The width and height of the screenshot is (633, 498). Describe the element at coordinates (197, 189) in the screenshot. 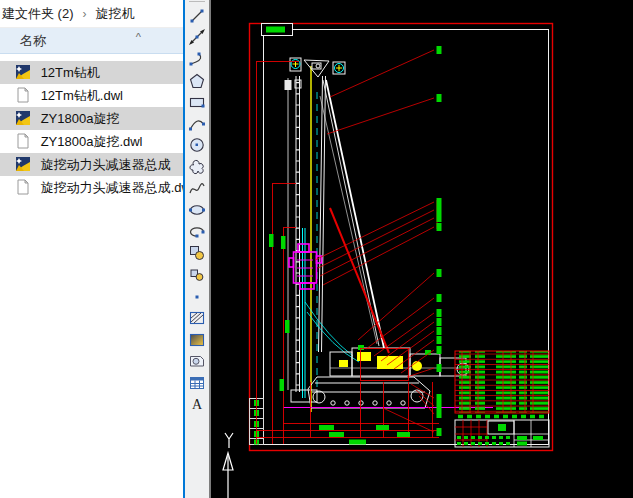

I see `spline-icon` at that location.